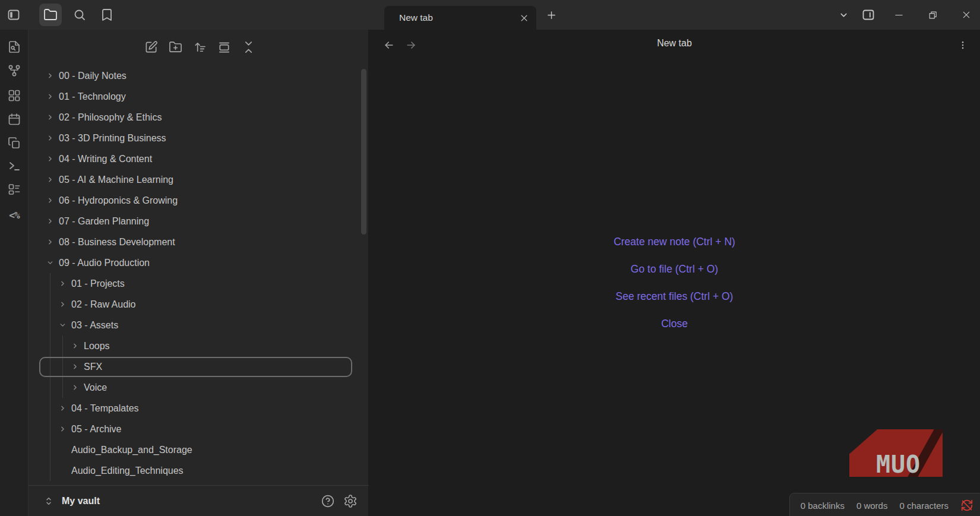 The image size is (980, 516). What do you see at coordinates (198, 367) in the screenshot?
I see `tree-item-folder: SFX` at bounding box center [198, 367].